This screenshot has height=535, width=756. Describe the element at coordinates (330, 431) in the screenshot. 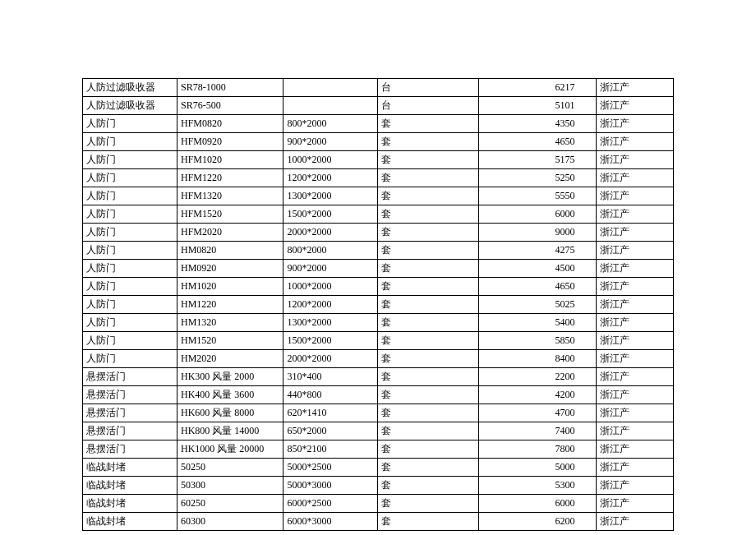

I see `cell-spec: 650*2000` at that location.